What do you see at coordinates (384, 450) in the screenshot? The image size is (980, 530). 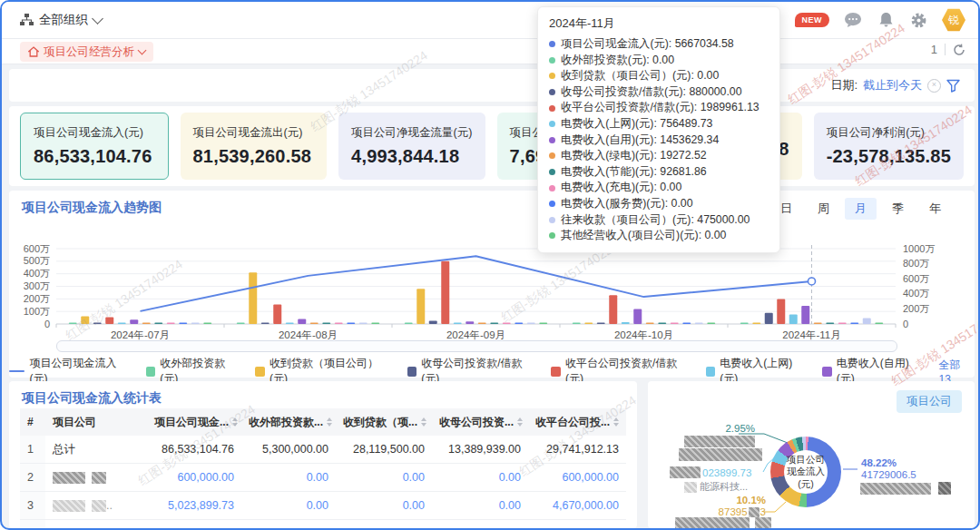 I see `value-cell: 28,119,500.00` at bounding box center [384, 450].